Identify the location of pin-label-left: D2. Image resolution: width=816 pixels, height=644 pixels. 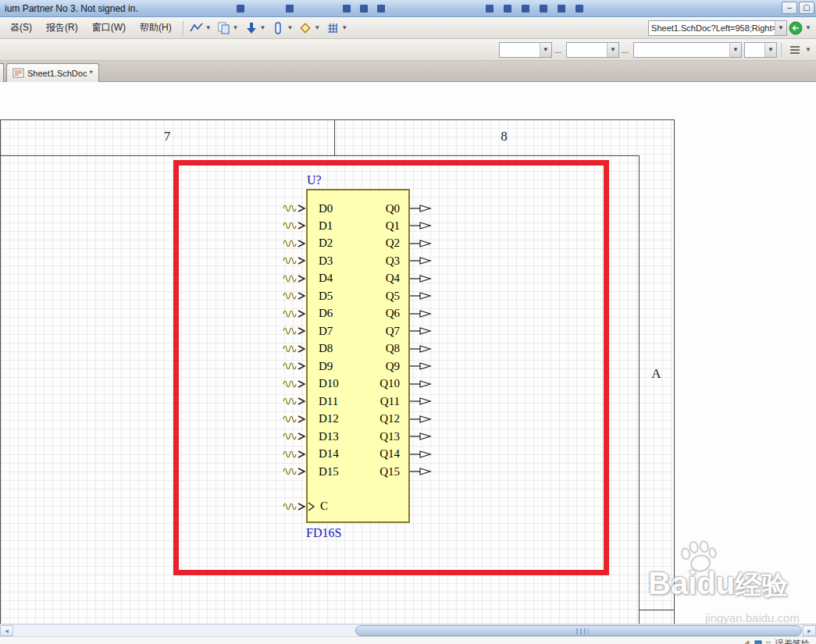
(326, 244).